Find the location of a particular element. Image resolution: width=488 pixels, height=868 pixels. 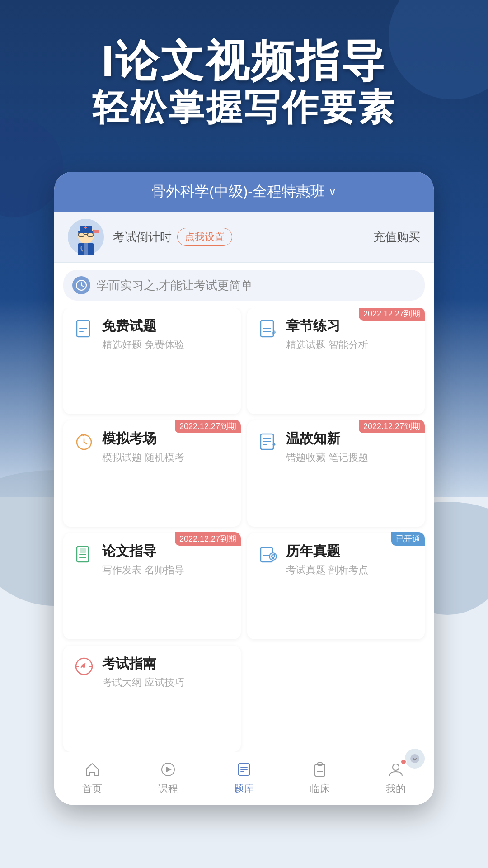

motto-text: 学而实习之,才能让考试更简单 is located at coordinates (174, 286).